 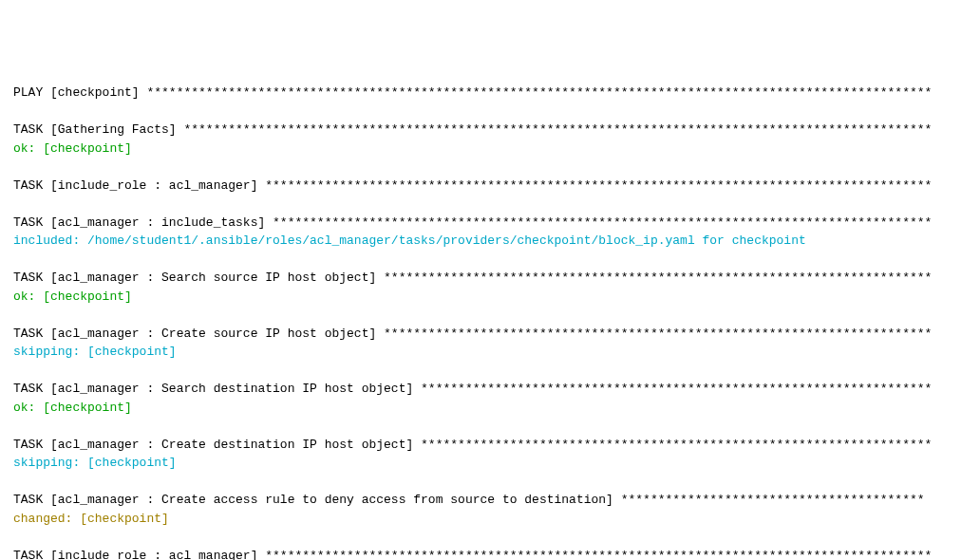 I want to click on output-segment: included: /home/student1/.ansible/roles/…, so click(x=410, y=241).